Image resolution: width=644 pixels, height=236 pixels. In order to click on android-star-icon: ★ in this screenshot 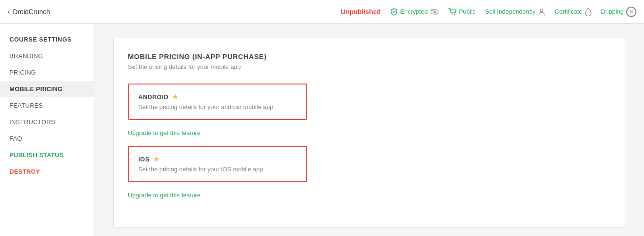, I will do `click(176, 97)`.